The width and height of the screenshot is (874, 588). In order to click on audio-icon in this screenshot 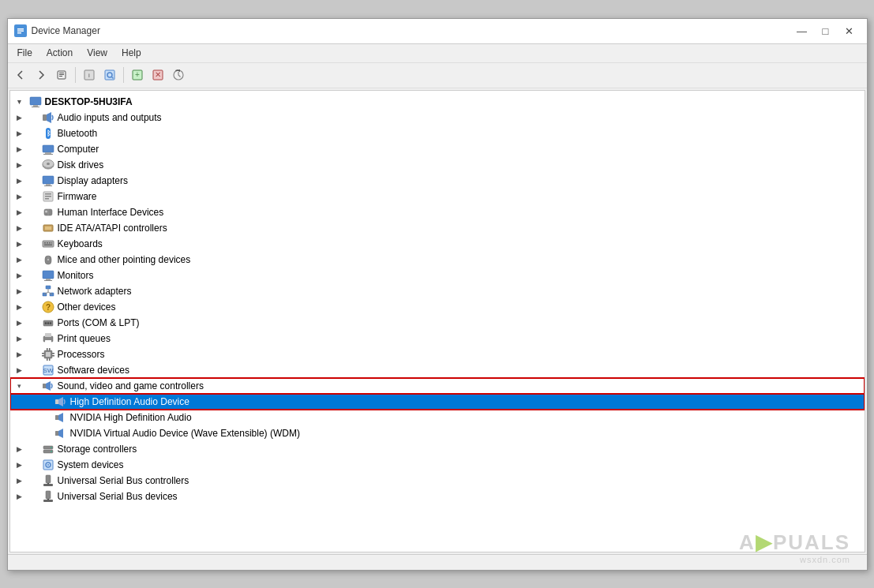, I will do `click(48, 118)`.